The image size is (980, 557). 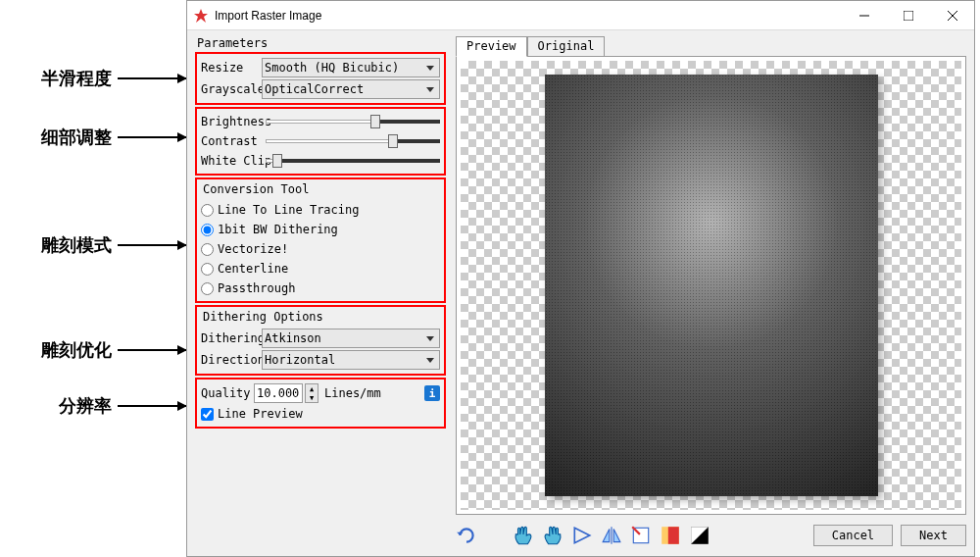 I want to click on whiteclip-slider, so click(x=353, y=161).